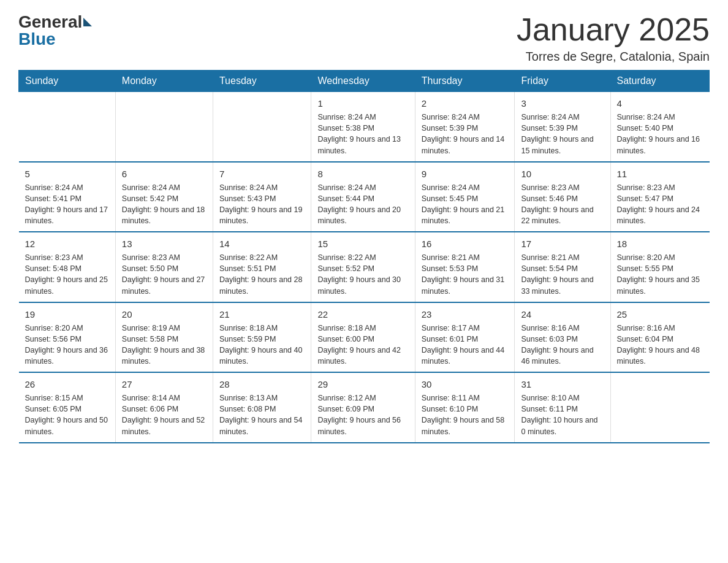 The width and height of the screenshot is (728, 563). Describe the element at coordinates (164, 275) in the screenshot. I see `day-info: Sunrise: 8:23 AMSunset: 5:50 PMDaylight:…` at that location.